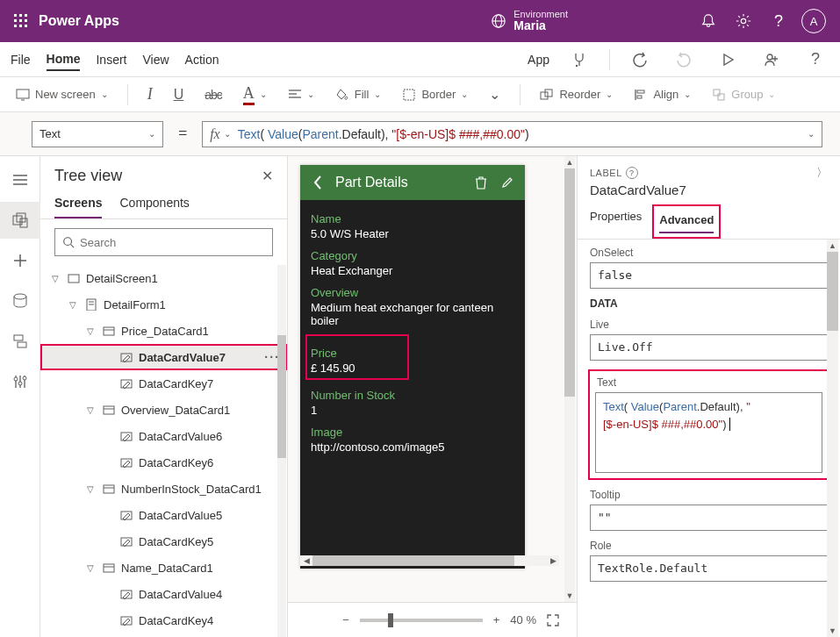 Image resolution: width=840 pixels, height=637 pixels. I want to click on field-label: Image, so click(413, 432).